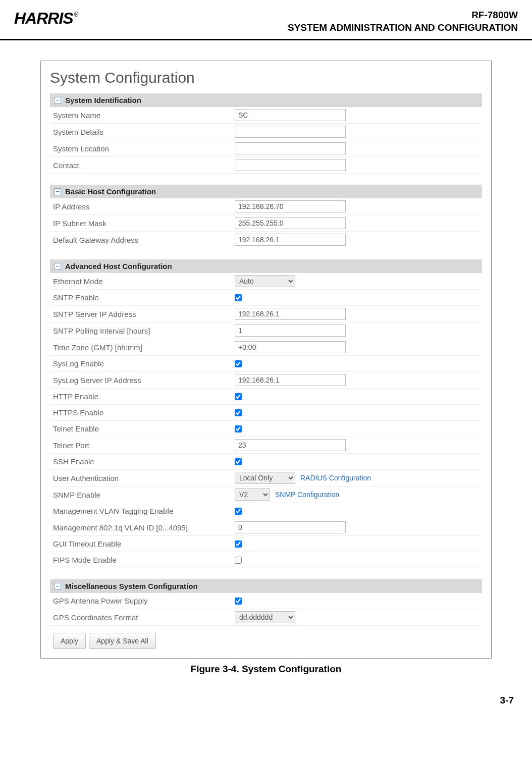  Describe the element at coordinates (290, 527) in the screenshot. I see `input-vlan-id` at that location.